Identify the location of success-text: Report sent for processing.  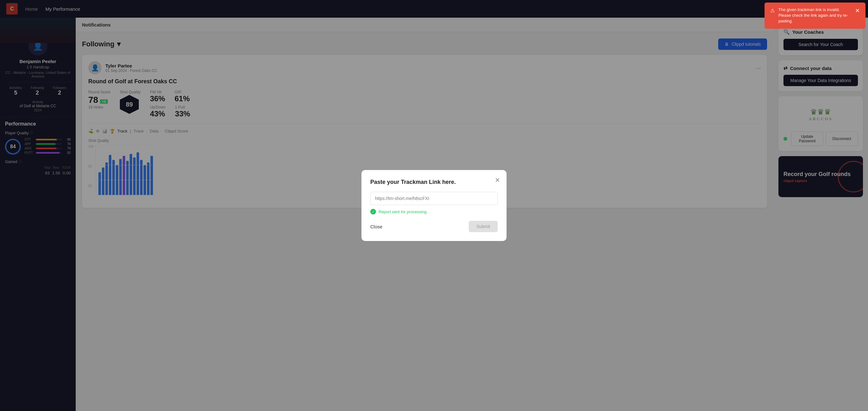
(402, 212).